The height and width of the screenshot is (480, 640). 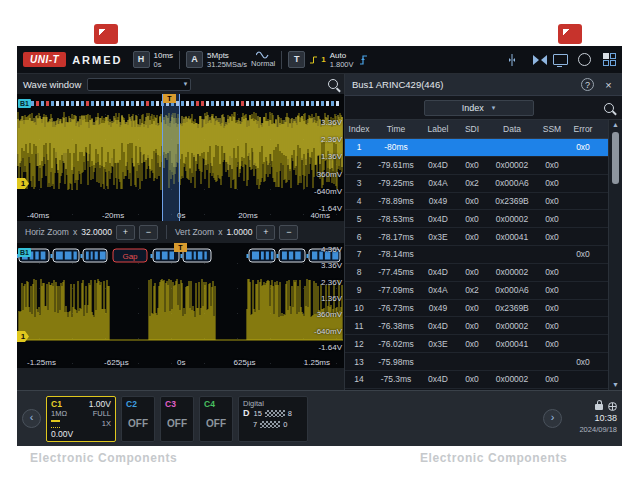 I want to click on scroll-up-icon: ▲, so click(x=616, y=125).